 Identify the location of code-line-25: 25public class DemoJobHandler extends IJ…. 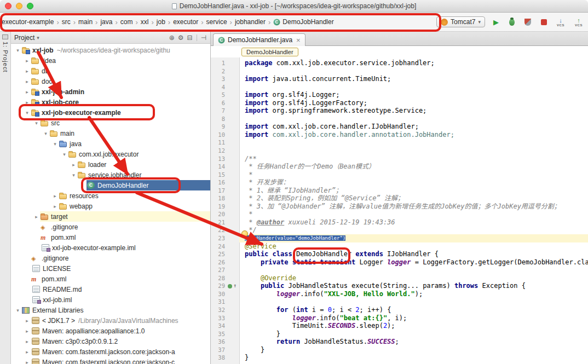
(400, 254).